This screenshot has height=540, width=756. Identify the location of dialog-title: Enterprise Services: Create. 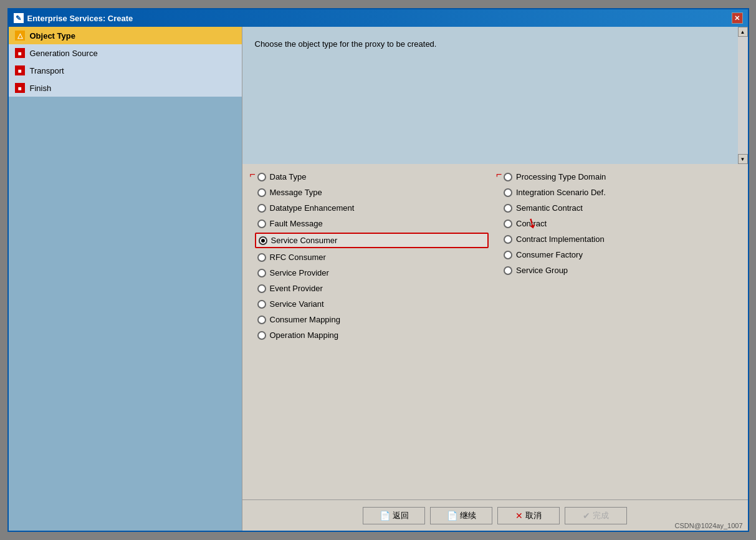
(80, 19).